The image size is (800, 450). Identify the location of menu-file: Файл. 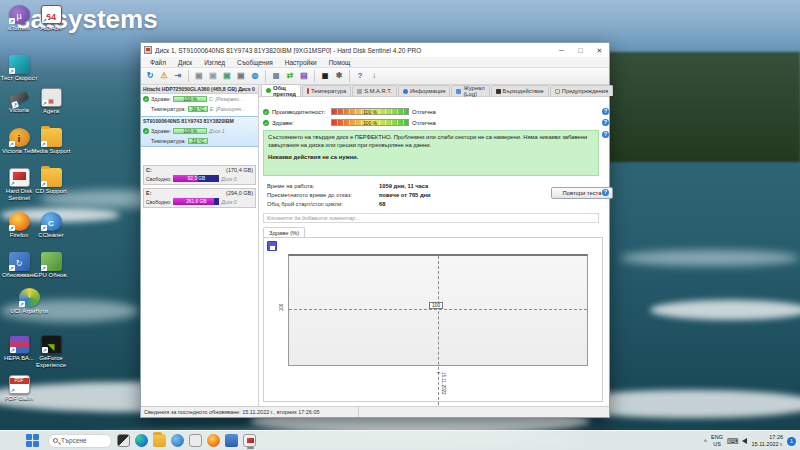
(158, 62).